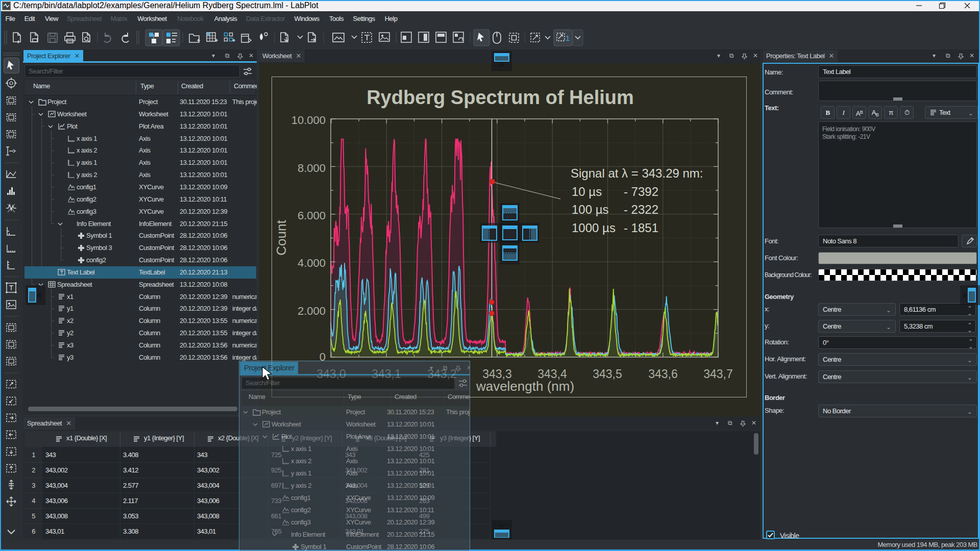  I want to click on svg-text: wavelength (nm), so click(525, 386).